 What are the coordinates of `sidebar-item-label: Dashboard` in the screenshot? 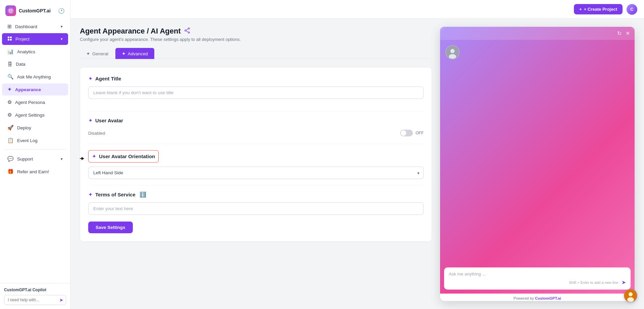 It's located at (26, 27).